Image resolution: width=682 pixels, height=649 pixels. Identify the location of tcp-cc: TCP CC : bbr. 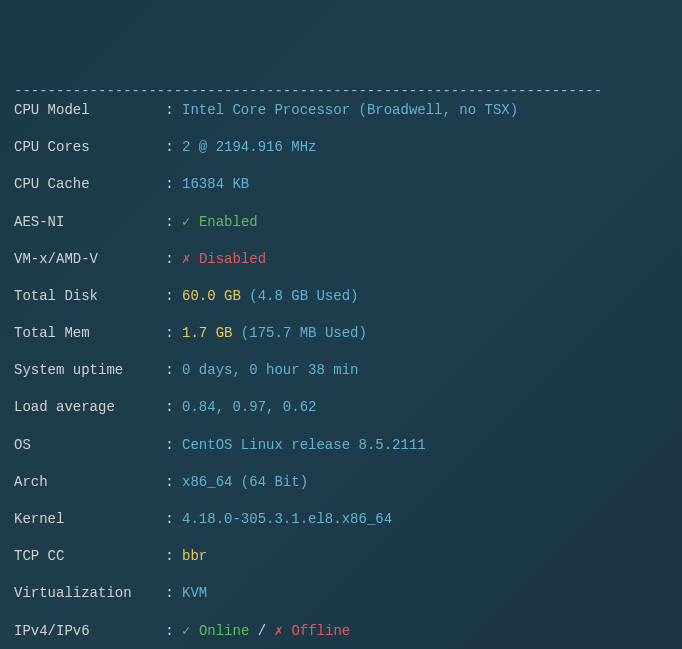
(341, 556).